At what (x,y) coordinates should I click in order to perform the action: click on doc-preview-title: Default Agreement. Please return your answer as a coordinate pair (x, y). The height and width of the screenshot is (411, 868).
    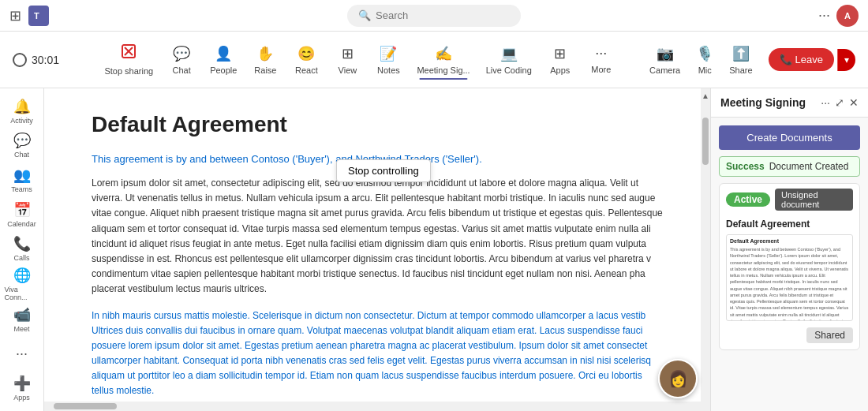
    Looking at the image, I should click on (789, 241).